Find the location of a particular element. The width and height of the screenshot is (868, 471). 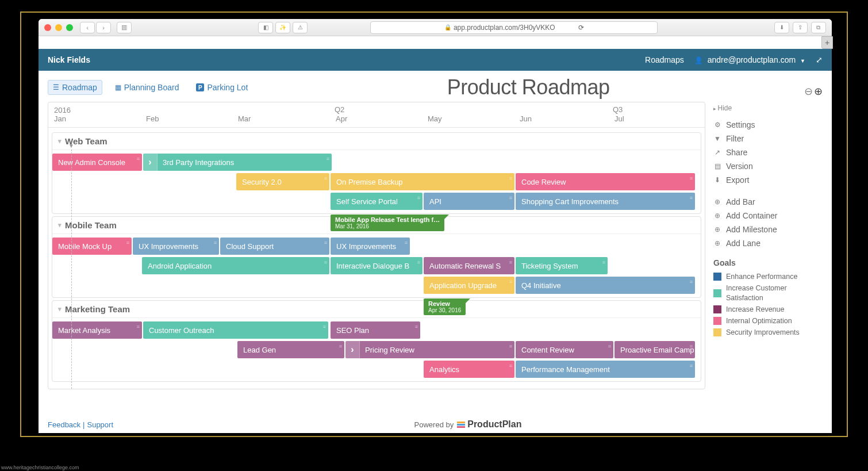

roadmap-bar: On Premise Backup≡ is located at coordinates (423, 182).